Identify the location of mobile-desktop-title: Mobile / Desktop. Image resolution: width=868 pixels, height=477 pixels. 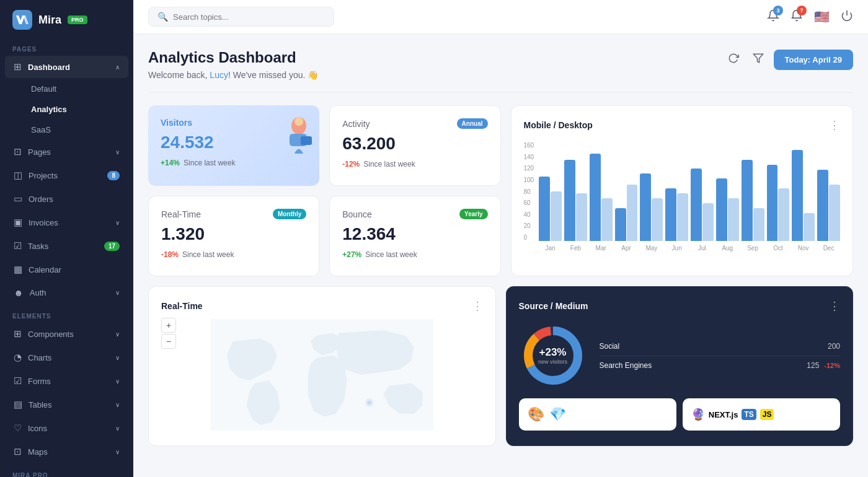
(558, 125).